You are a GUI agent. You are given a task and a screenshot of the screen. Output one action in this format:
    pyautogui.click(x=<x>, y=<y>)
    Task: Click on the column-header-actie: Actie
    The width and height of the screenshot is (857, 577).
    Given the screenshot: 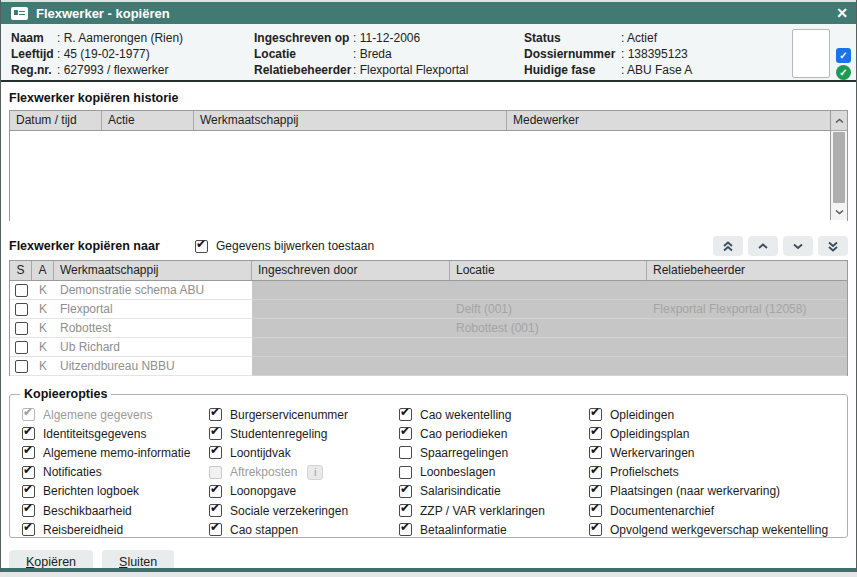 What is the action you would take?
    pyautogui.click(x=148, y=121)
    